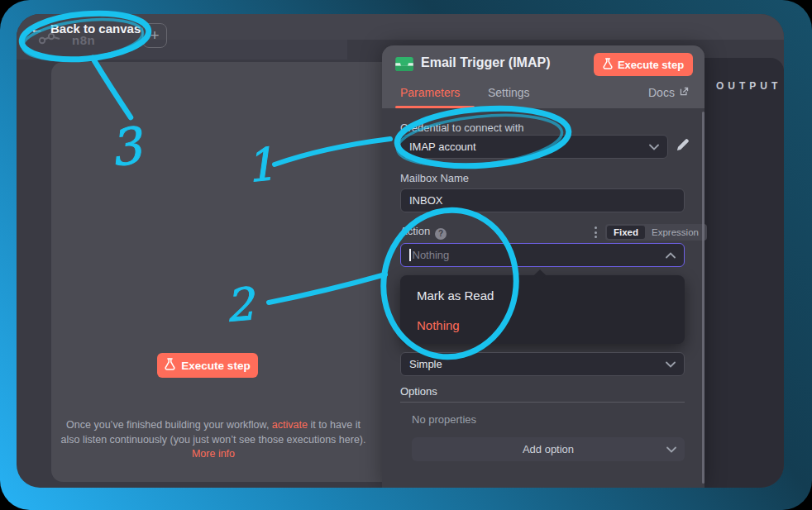 This screenshot has height=510, width=812. Describe the element at coordinates (703, 298) in the screenshot. I see `panel-scrollbar` at that location.